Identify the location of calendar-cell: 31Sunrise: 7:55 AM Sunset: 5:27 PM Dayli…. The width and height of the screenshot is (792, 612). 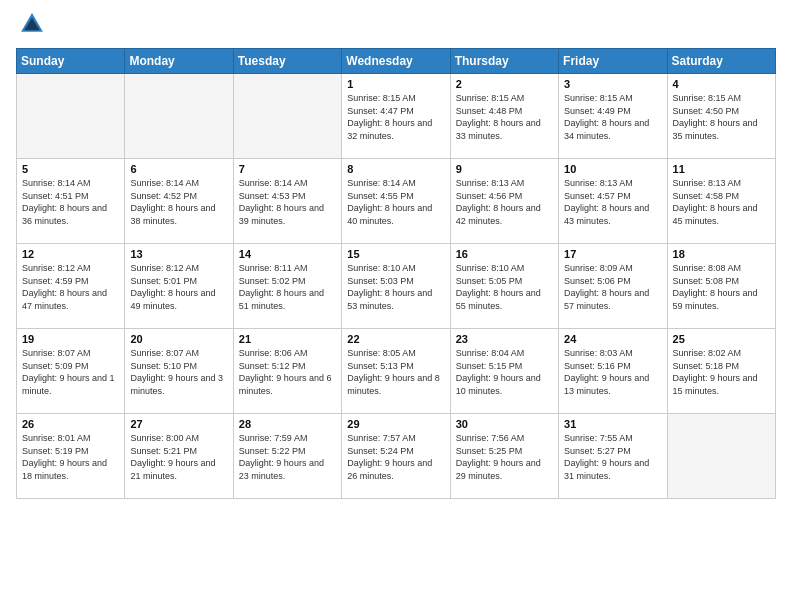
(613, 456).